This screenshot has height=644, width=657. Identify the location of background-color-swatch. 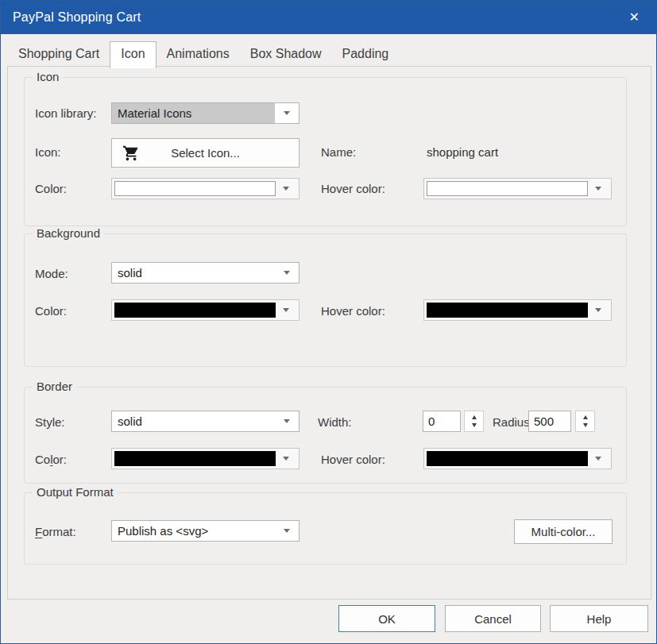
(195, 310).